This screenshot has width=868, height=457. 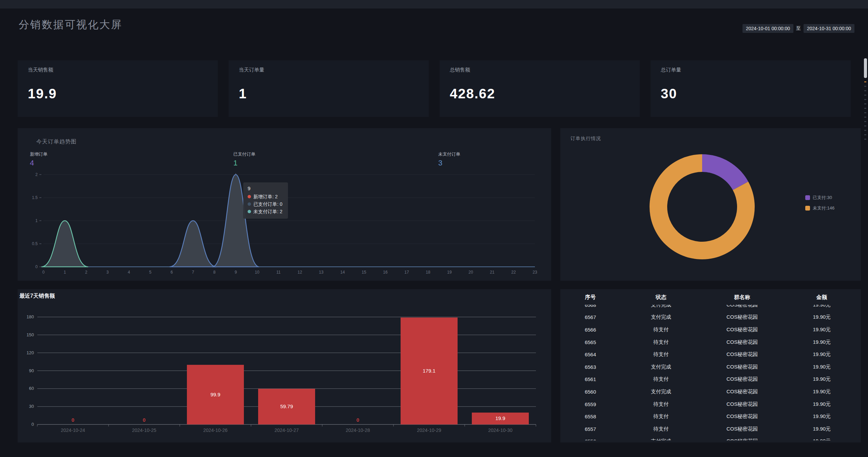 What do you see at coordinates (73, 430) in the screenshot?
I see `svg-text: 2024-10-24` at bounding box center [73, 430].